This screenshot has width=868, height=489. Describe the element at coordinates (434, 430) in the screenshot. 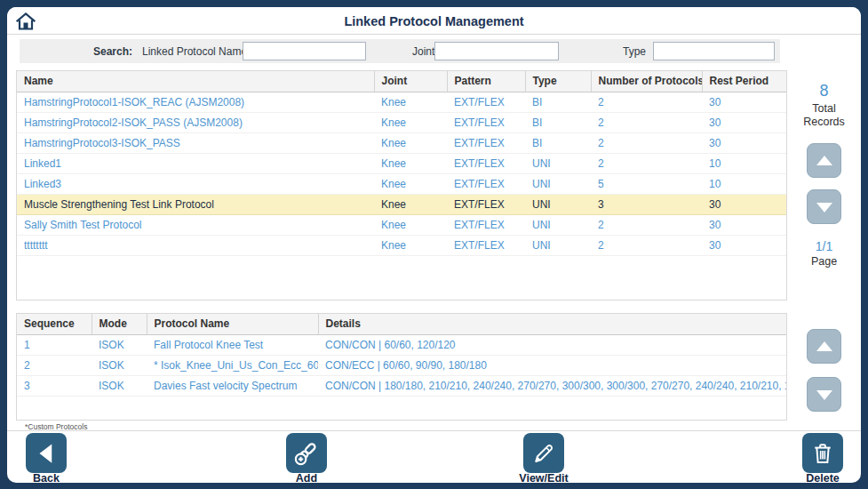

I see `toolbar-separator` at that location.